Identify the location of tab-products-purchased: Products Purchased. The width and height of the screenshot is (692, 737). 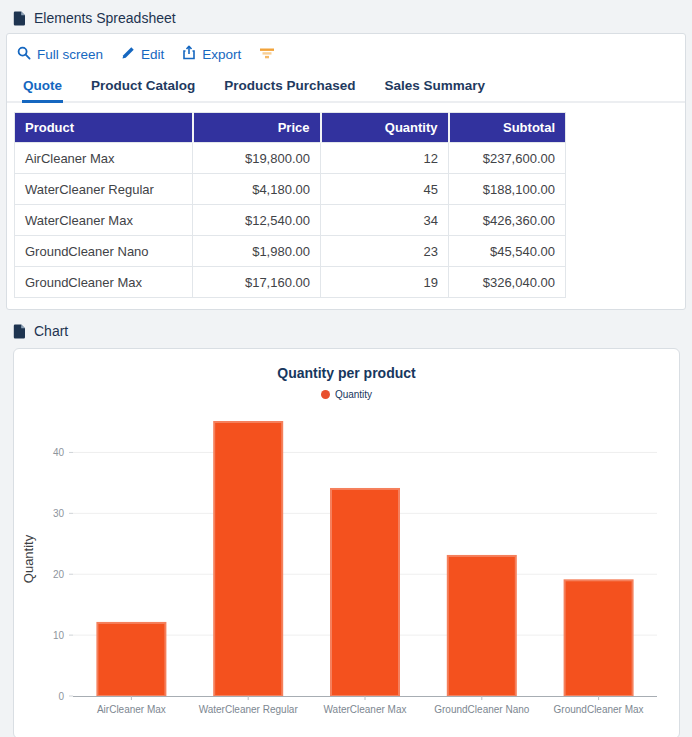
(290, 88).